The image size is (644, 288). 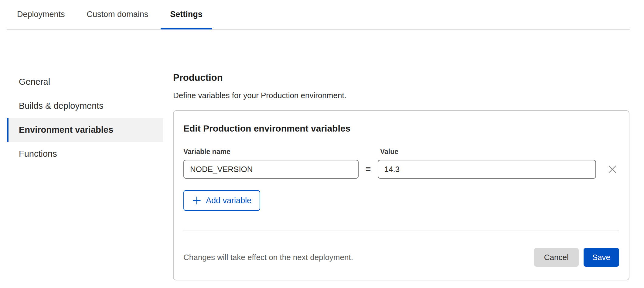 I want to click on sidebar-item-environment-variables-label: Environment variables, so click(x=66, y=130).